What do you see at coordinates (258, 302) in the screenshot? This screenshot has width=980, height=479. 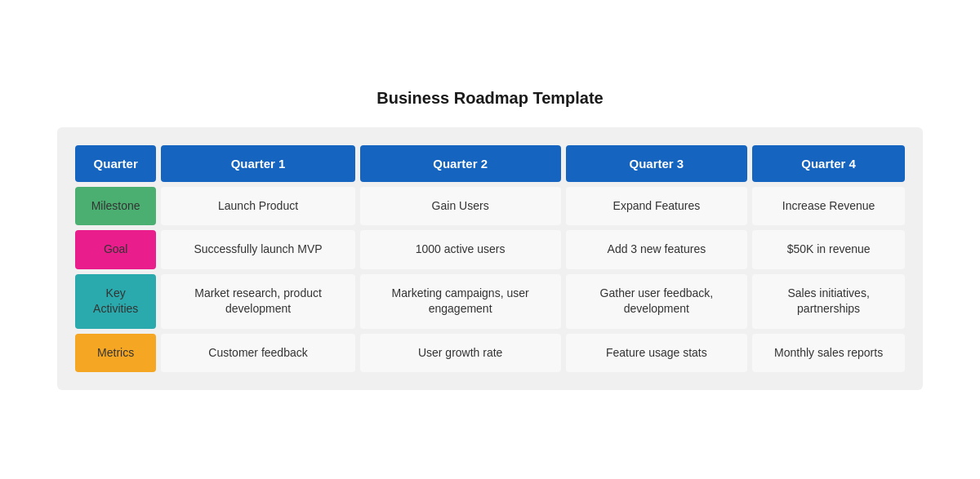 I see `activities-q1: Market research, product development` at bounding box center [258, 302].